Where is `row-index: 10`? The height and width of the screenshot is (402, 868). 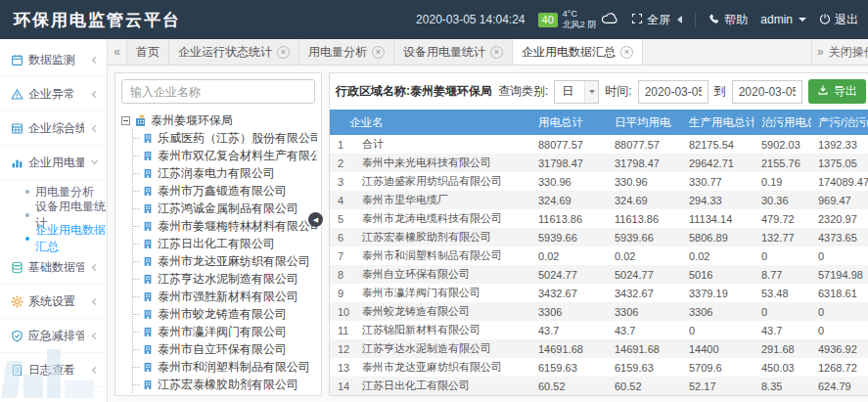 row-index: 10 is located at coordinates (343, 311).